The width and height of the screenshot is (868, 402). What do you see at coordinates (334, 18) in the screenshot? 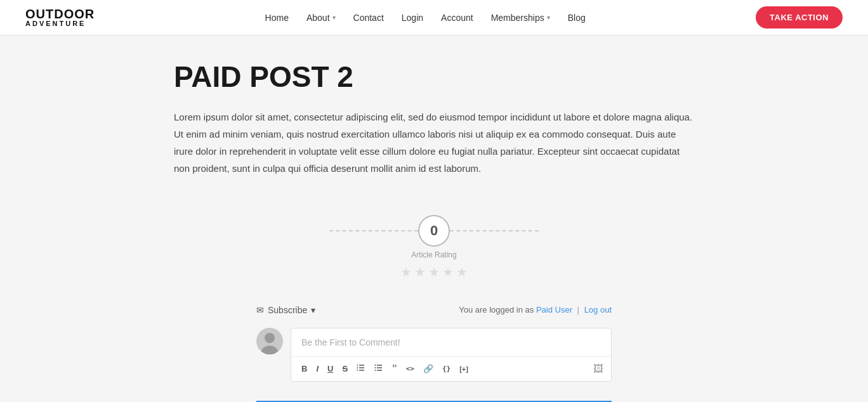
I see `about-chevron-icon: ▾` at bounding box center [334, 18].